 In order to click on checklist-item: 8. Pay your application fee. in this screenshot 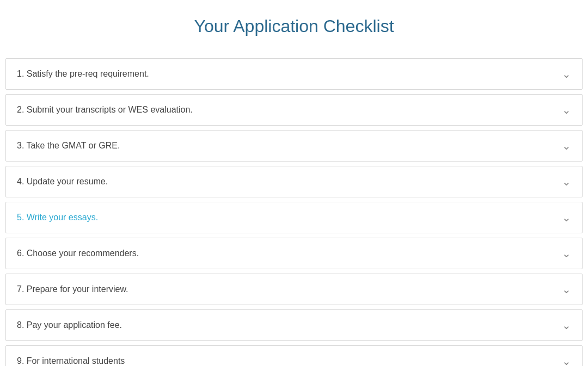, I will do `click(294, 325)`.